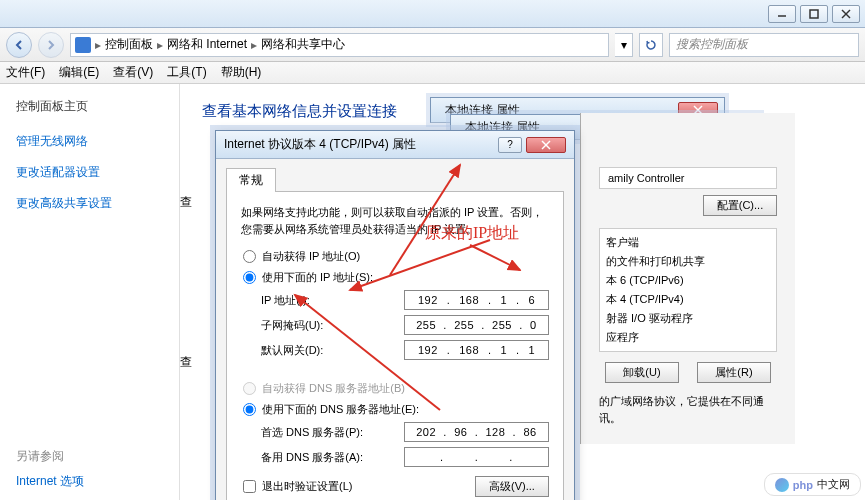  Describe the element at coordinates (642, 372) in the screenshot. I see `uninstall-button: 卸载(U)` at that location.